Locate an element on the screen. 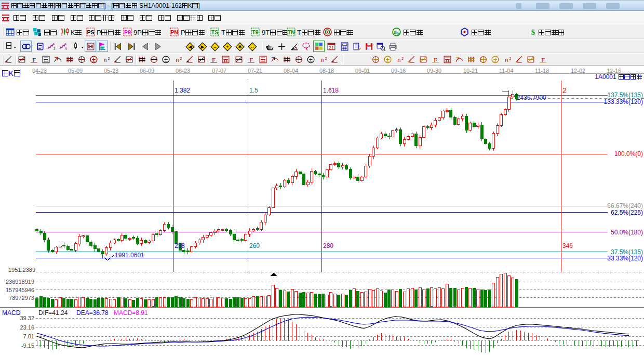 Image resolution: width=644 pixels, height=355 pixels. svg-text: P9 is located at coordinates (128, 32).